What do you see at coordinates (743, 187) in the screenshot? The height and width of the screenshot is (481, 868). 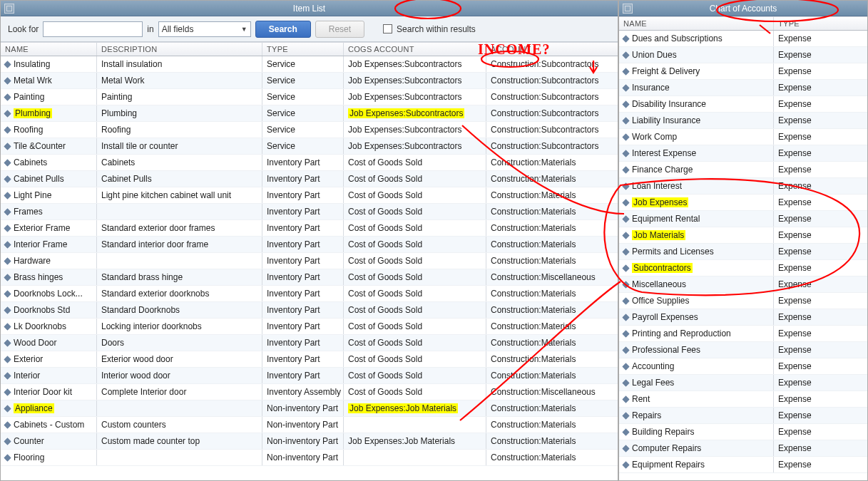 I see `table-row: Loan InterestExpense` at bounding box center [743, 187].